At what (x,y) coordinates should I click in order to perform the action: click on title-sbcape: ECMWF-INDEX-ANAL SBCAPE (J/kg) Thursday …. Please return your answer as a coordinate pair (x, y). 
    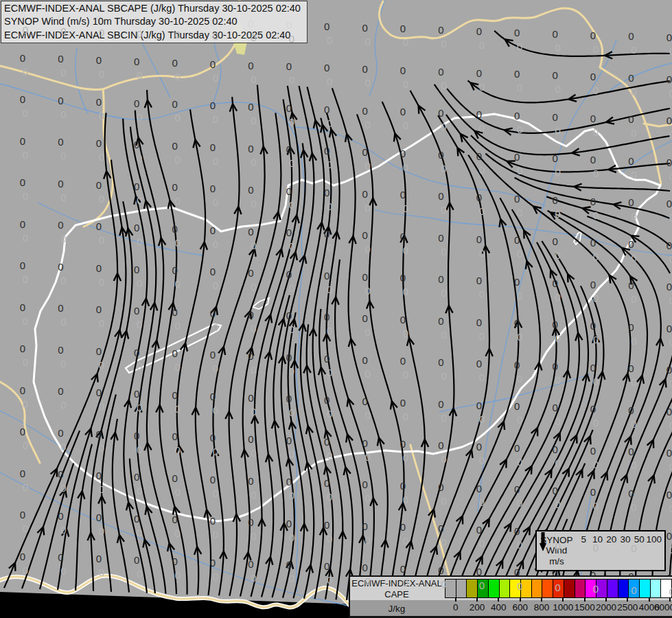
    Looking at the image, I should click on (155, 8).